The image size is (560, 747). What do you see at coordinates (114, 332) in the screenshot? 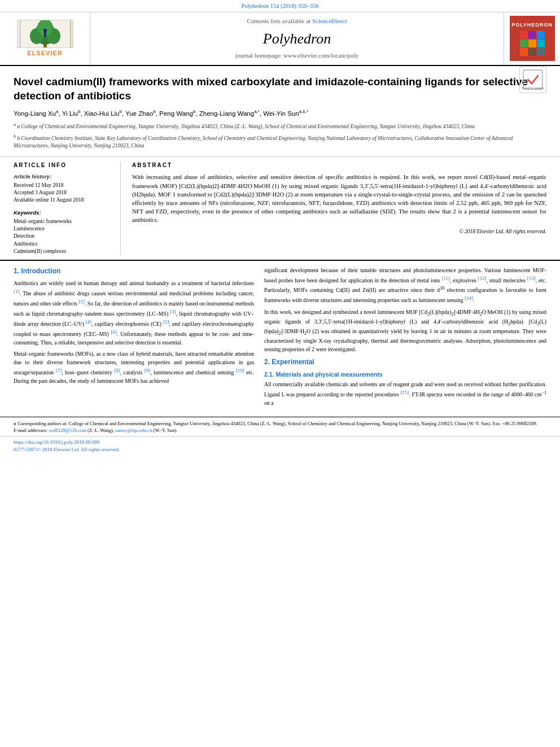
I see `ref-6: [6]` at bounding box center [114, 332].